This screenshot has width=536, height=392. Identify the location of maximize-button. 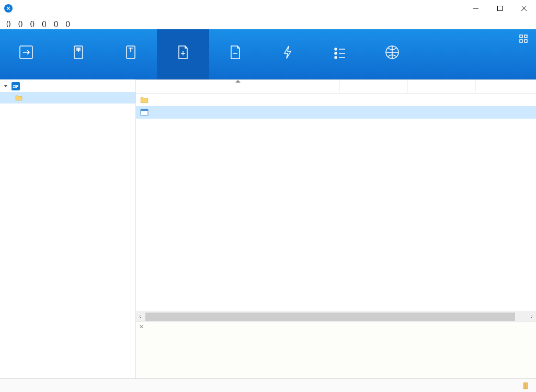
(500, 8).